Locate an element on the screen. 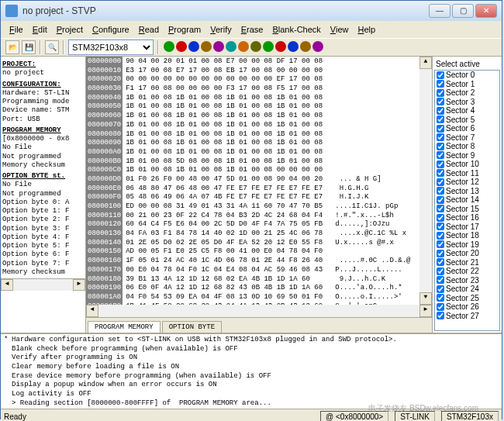  sector-item: Sector 22 is located at coordinates (467, 271).